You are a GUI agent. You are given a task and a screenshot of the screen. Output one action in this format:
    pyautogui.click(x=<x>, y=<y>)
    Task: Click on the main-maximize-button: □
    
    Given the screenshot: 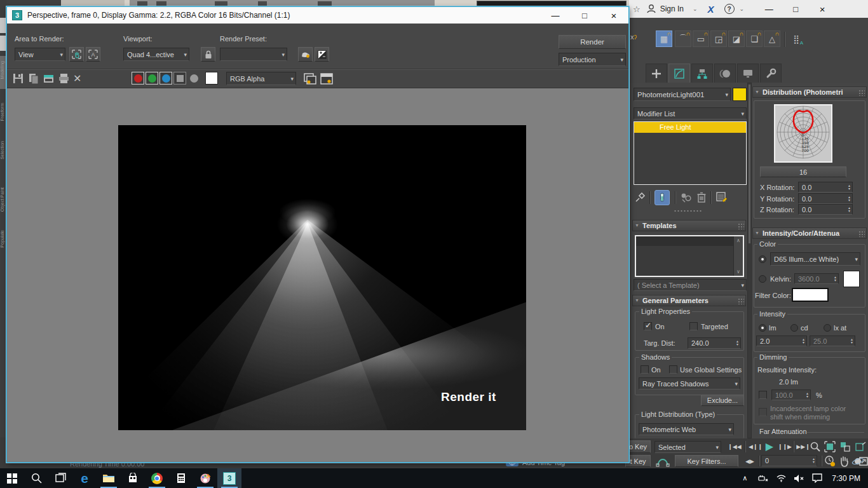 What is the action you would take?
    pyautogui.click(x=796, y=9)
    